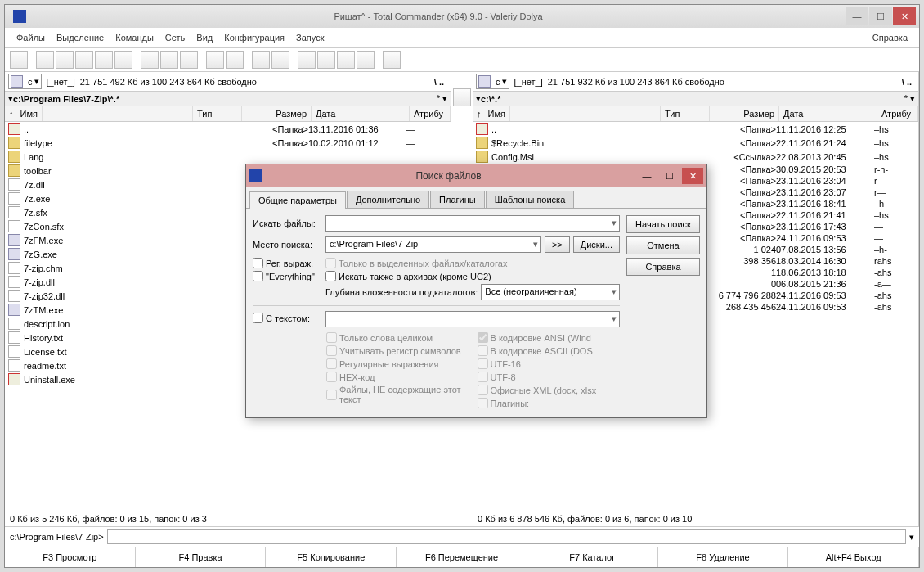 The height and width of the screenshot is (572, 924). I want to click on archives-checkbox, so click(330, 277).